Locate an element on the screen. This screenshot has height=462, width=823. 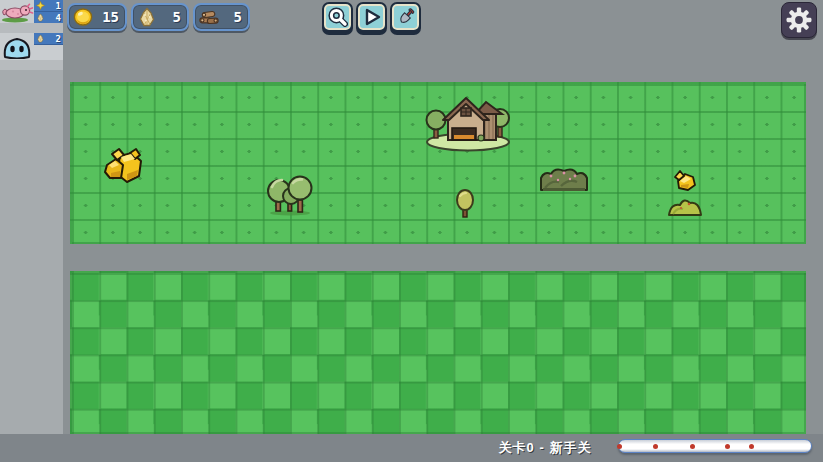
gear-icon is located at coordinates (799, 20).